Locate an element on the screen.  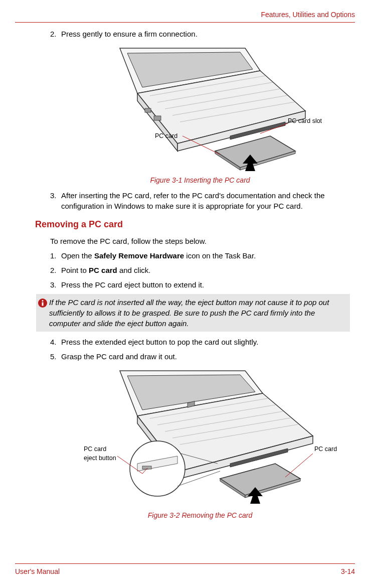
step-number: 1. is located at coordinates (56, 256).